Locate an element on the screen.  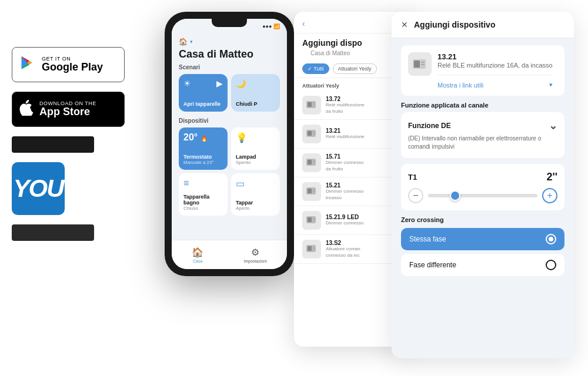
phone-screen: ●●● 📶 🏠 ▾ Casa di Matteo Scenari ☀ ▶ Apr… is located at coordinates (229, 144).